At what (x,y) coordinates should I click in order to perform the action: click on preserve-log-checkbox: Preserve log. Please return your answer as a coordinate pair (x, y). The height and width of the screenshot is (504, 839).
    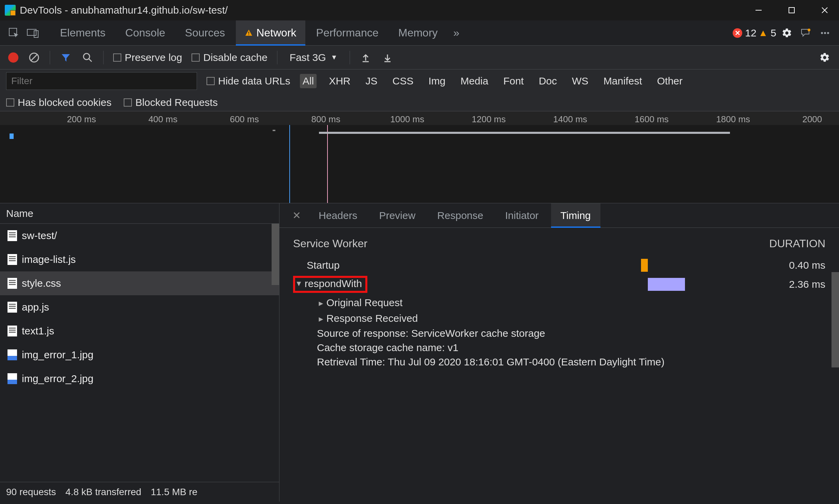
    Looking at the image, I should click on (148, 58).